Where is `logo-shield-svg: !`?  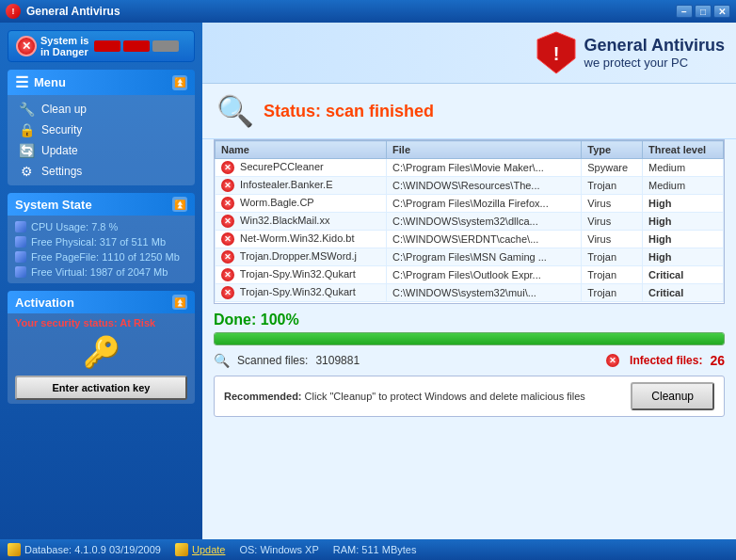 logo-shield-svg: ! is located at coordinates (556, 53).